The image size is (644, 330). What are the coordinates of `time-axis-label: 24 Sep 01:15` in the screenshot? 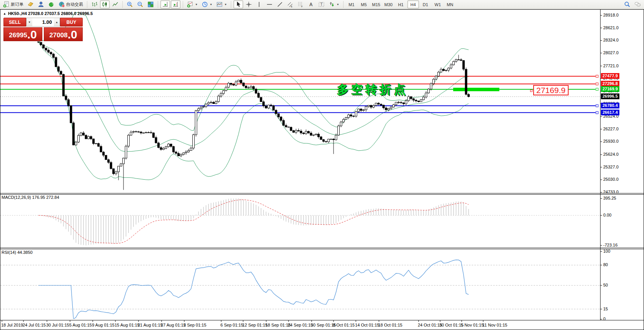 It's located at (300, 325).